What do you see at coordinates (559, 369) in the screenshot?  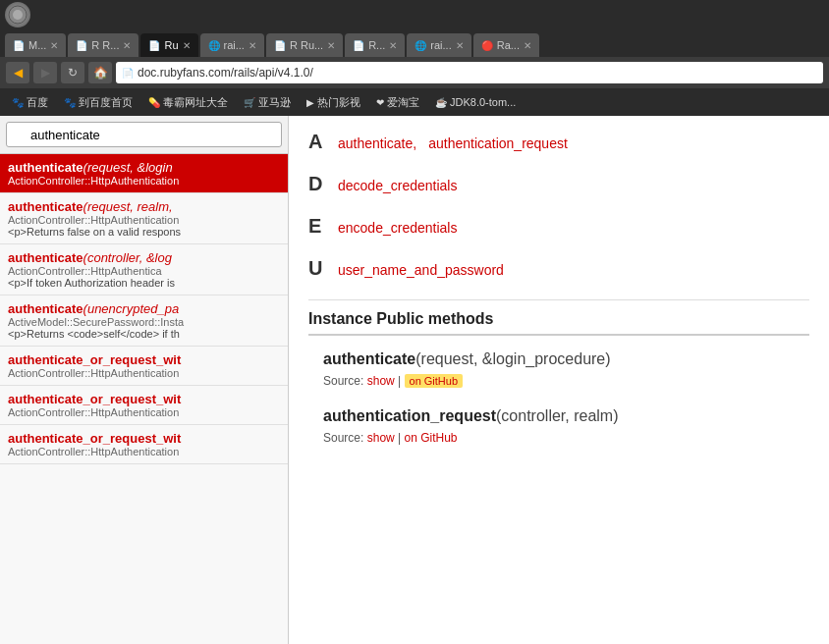 I see `method-block-authenticate: authenticate(request, &login_procedure) …` at bounding box center [559, 369].